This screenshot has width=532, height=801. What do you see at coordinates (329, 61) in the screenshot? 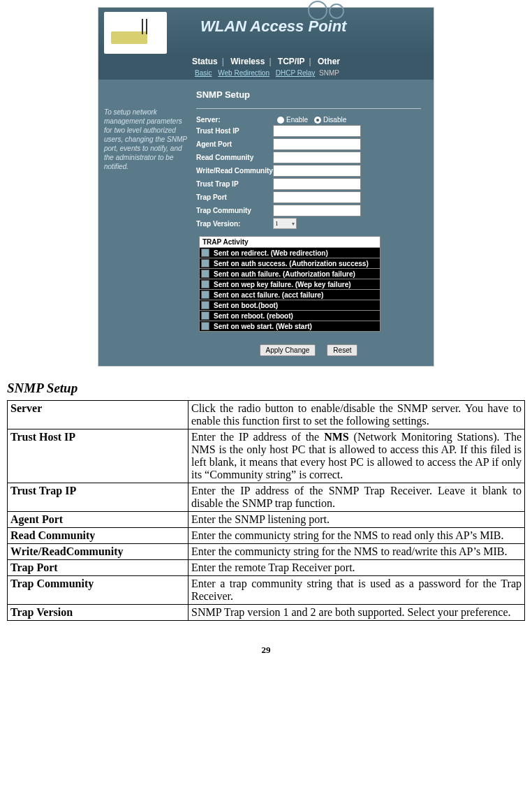
I see `tab-other: Other` at bounding box center [329, 61].